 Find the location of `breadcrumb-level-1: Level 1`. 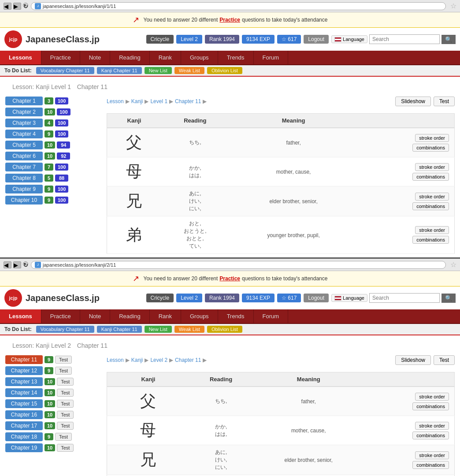

breadcrumb-level-1: Level 1 is located at coordinates (159, 101).